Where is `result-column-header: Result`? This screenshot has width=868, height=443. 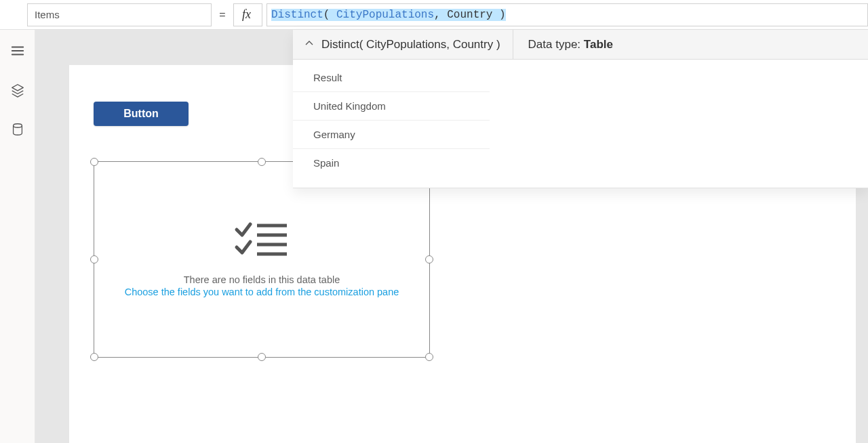
result-column-header: Result is located at coordinates (391, 78).